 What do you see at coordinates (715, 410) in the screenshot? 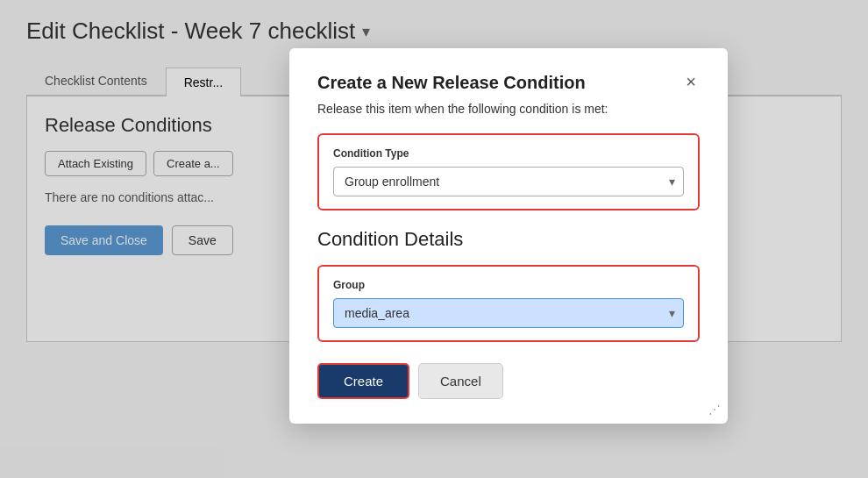
I see `resize-handle-icon: ⋰` at bounding box center [715, 410].